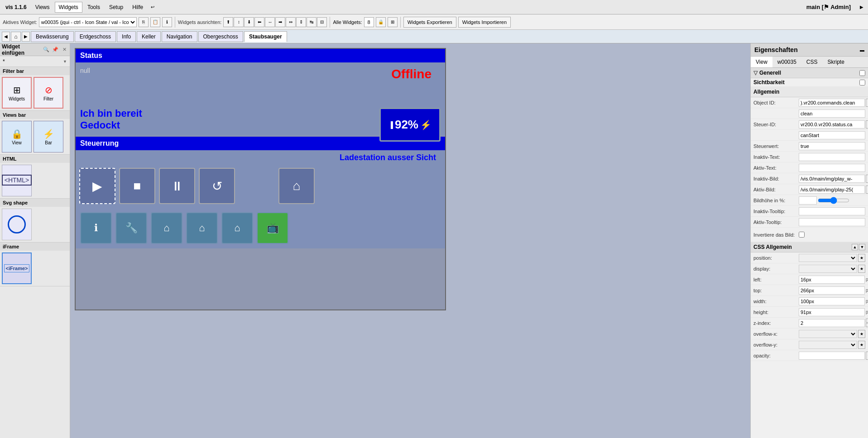  I want to click on same-h-btn: ⊟, so click(322, 22).